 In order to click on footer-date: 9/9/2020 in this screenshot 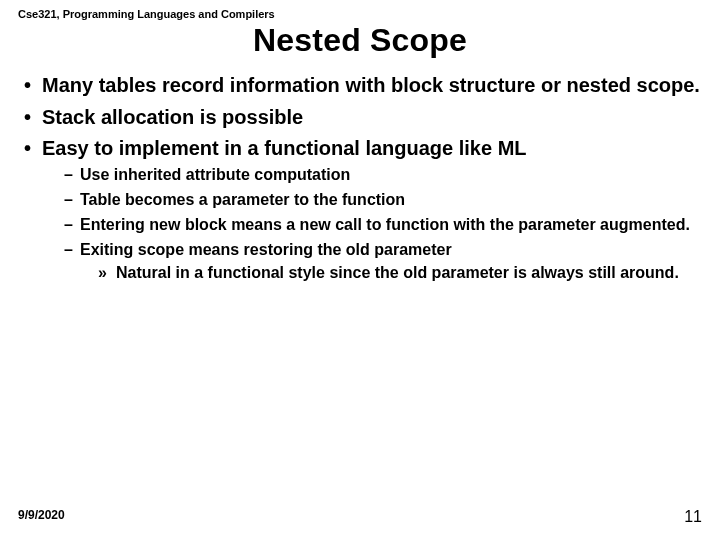, I will do `click(42, 517)`.